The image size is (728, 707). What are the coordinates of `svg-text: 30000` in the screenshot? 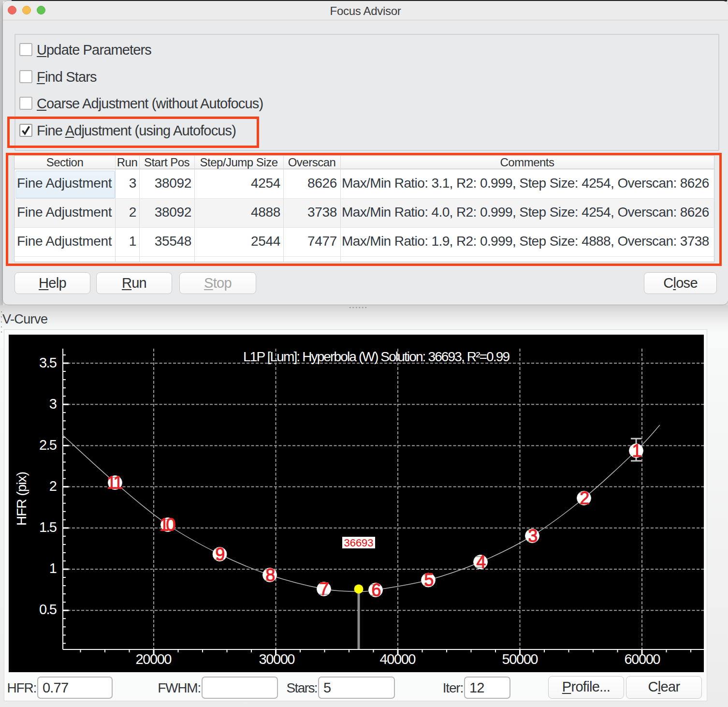 It's located at (277, 659).